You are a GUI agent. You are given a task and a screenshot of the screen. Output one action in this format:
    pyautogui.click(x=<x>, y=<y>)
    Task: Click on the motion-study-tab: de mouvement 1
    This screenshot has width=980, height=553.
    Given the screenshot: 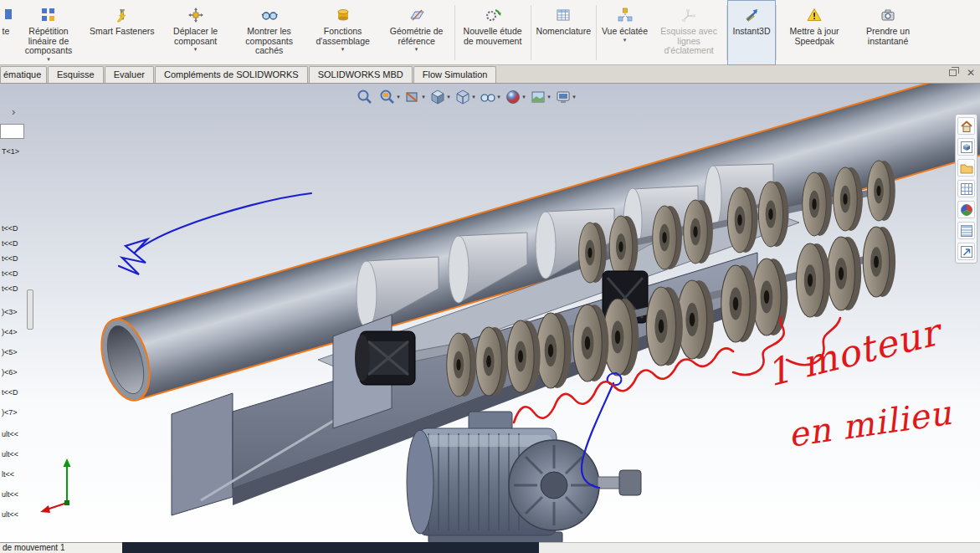 What is the action you would take?
    pyautogui.click(x=61, y=547)
    